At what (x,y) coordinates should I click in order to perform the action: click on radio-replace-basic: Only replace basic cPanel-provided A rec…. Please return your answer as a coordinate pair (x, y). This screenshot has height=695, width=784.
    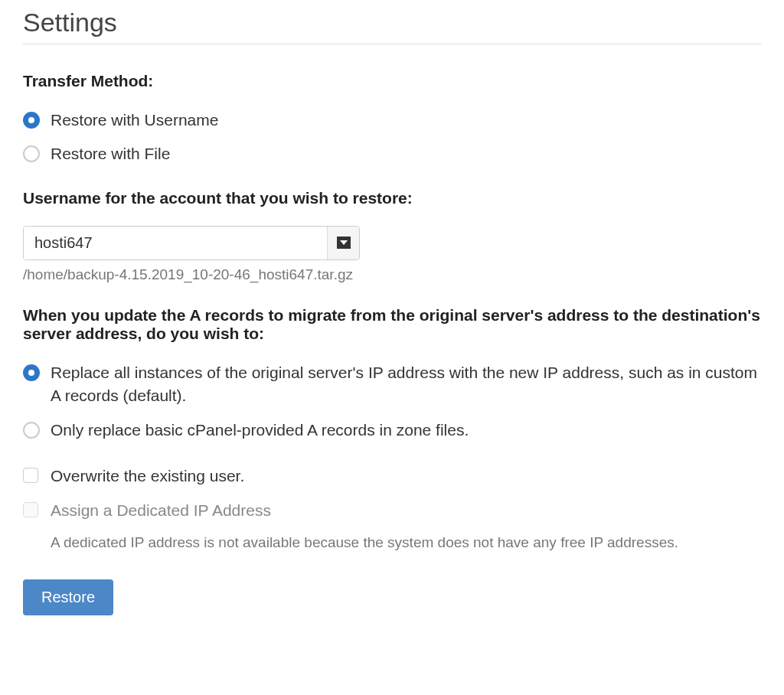
    Looking at the image, I should click on (392, 430).